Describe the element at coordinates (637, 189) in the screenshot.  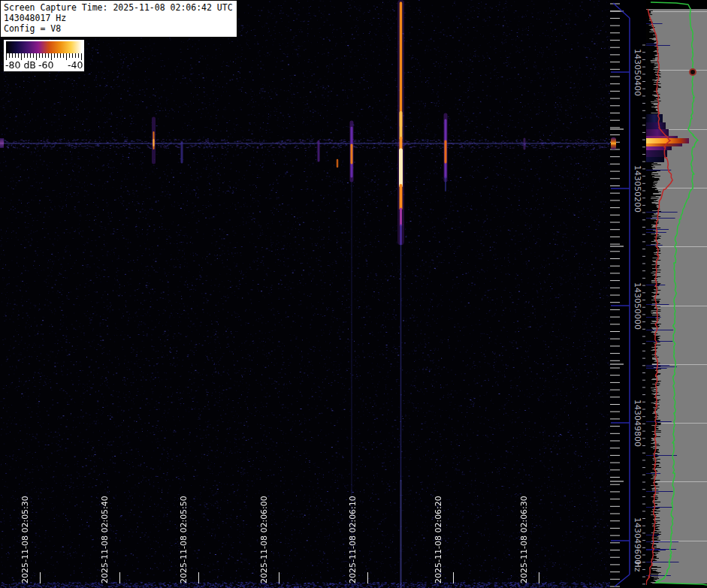
I see `frequency-label-text: 143050200` at that location.